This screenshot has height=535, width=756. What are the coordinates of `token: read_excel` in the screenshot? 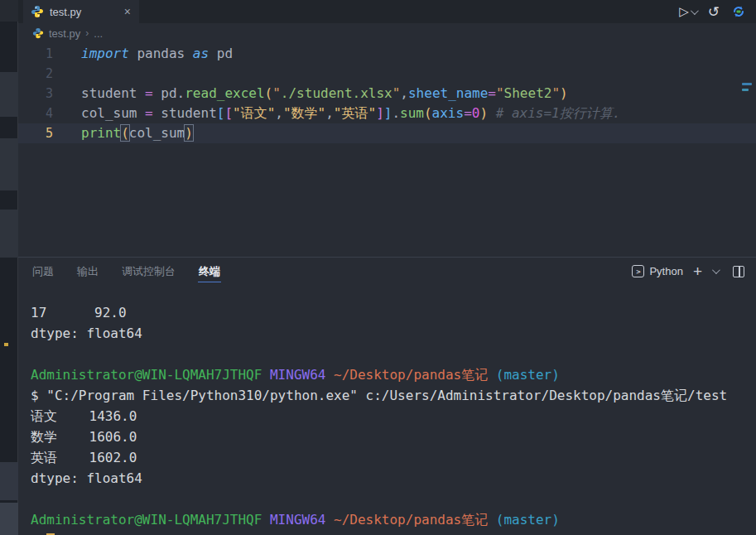 It's located at (224, 93).